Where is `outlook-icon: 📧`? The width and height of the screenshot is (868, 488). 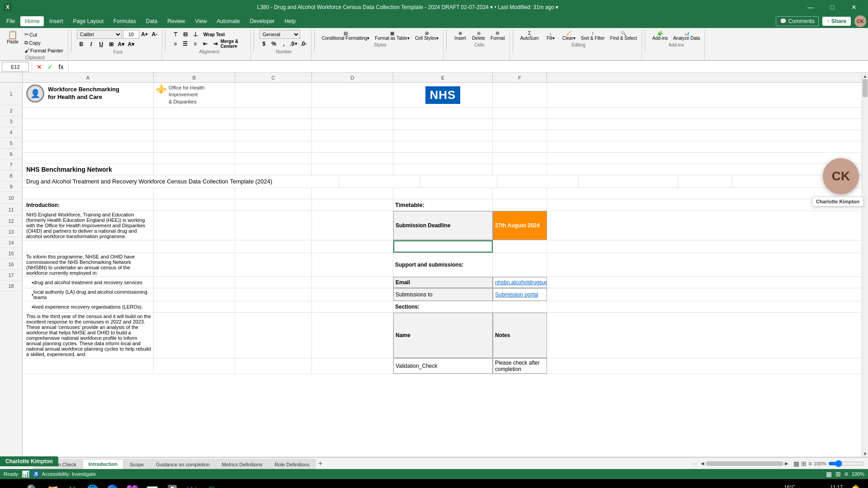 outlook-icon: 📧 is located at coordinates (152, 485).